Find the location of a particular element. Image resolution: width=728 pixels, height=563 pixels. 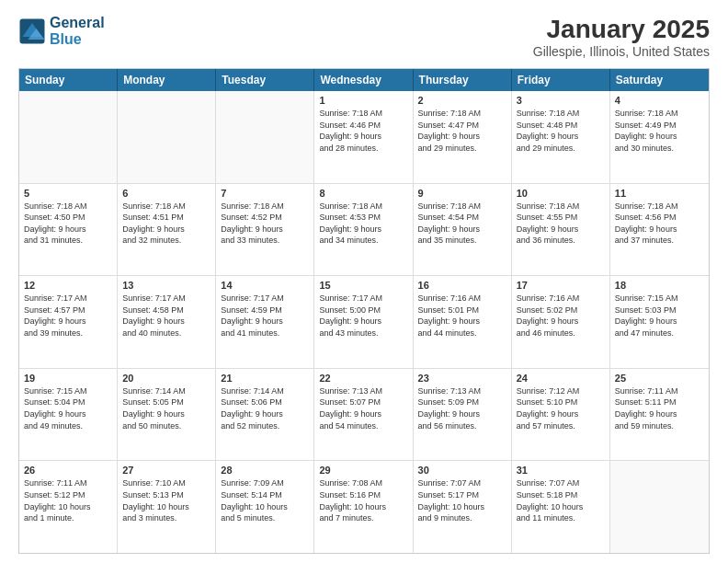

day-number: 13 is located at coordinates (166, 285).